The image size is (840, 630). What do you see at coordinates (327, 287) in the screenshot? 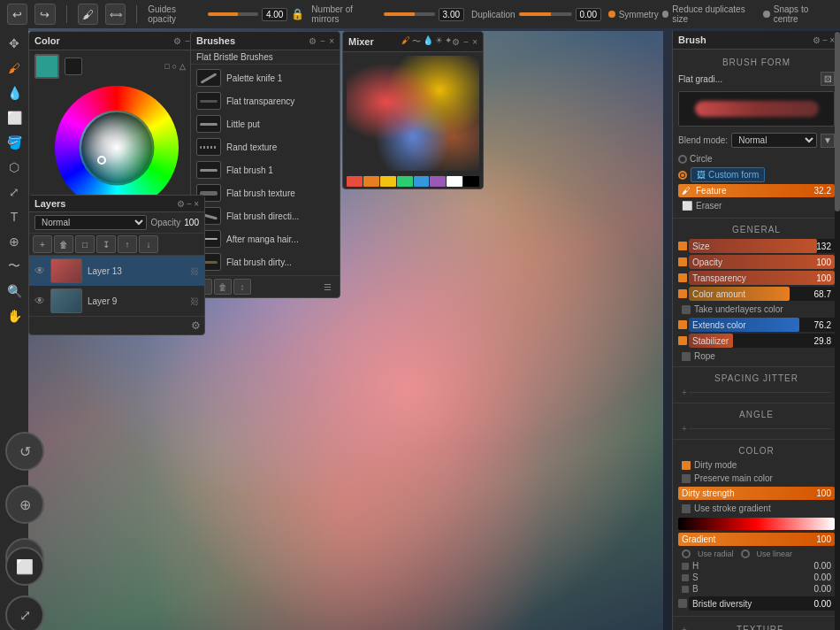
I see `brushes-menu-btn: ☰` at bounding box center [327, 287].